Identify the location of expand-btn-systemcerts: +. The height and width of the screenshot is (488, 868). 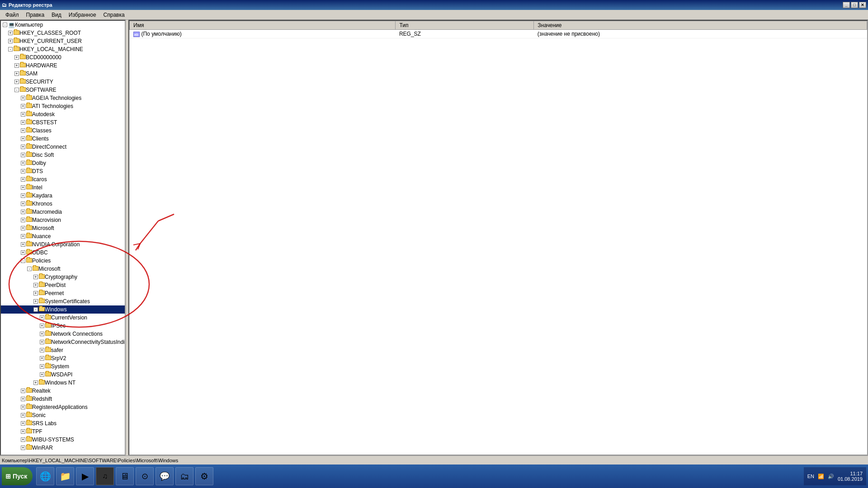
(36, 301).